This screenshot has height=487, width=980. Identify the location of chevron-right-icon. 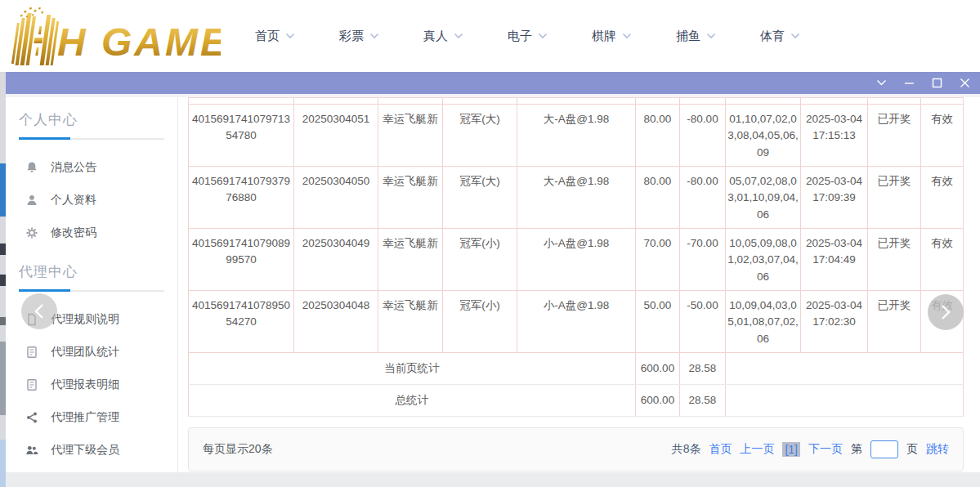
(946, 312).